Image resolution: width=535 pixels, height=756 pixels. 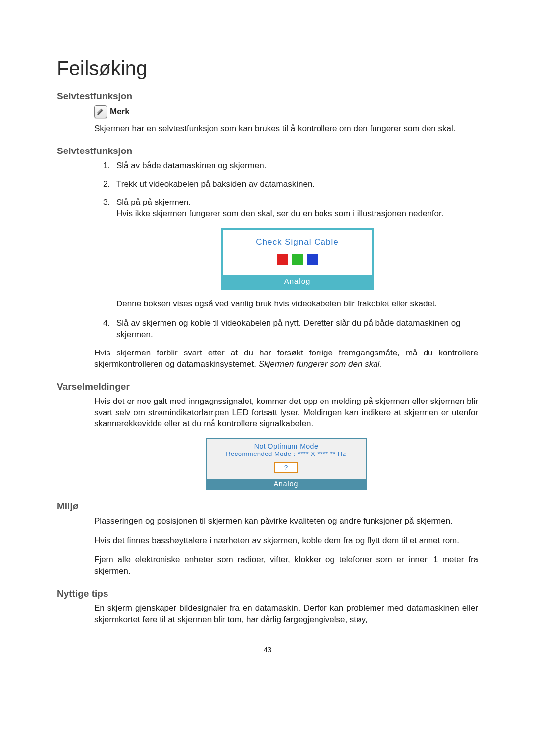 I want to click on step-4: Slå av skjermen og koble til videokabele…, so click(x=295, y=329).